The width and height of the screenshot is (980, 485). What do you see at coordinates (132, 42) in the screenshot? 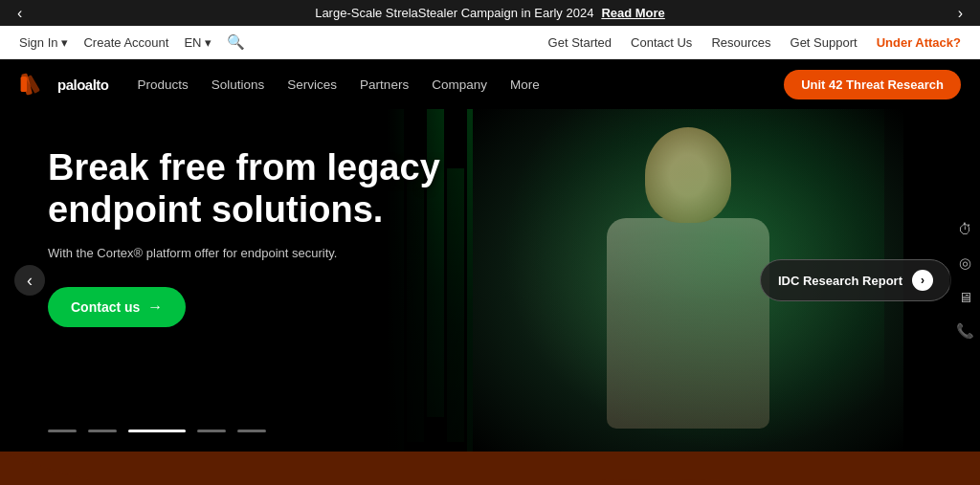
I see `secondary-nav-left: Sign In ▾ Create Account EN ▾ 🔍` at bounding box center [132, 42].